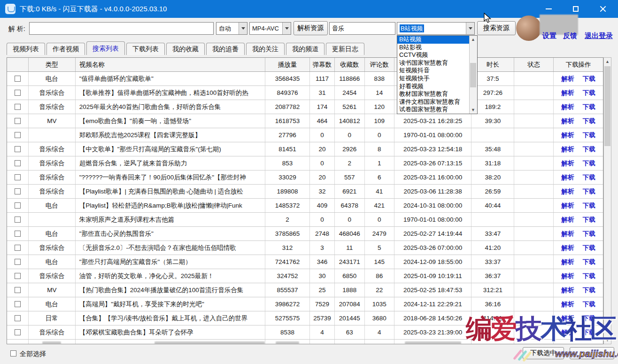  I want to click on tab-3: 搜索列表, so click(106, 48).